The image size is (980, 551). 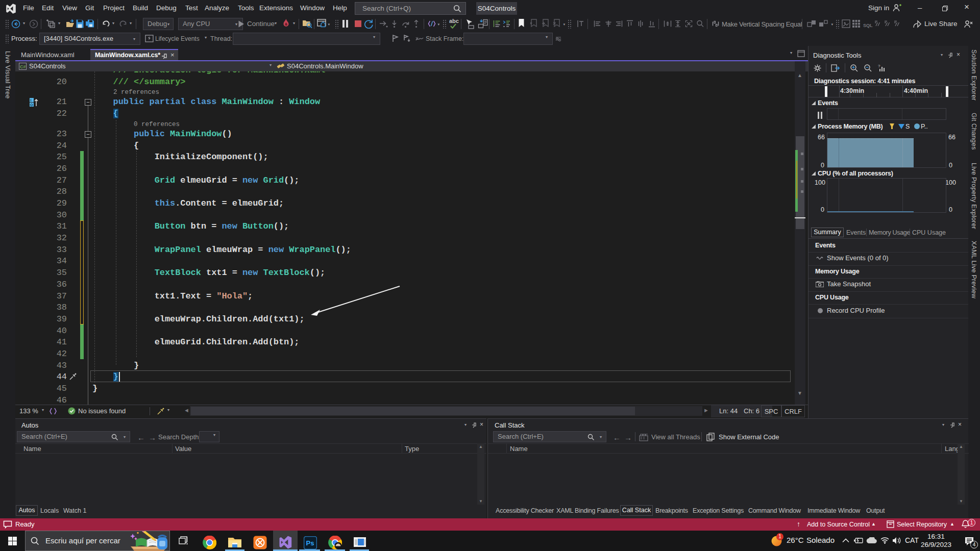 What do you see at coordinates (31, 100) in the screenshot?
I see `svg-text: I` at bounding box center [31, 100].